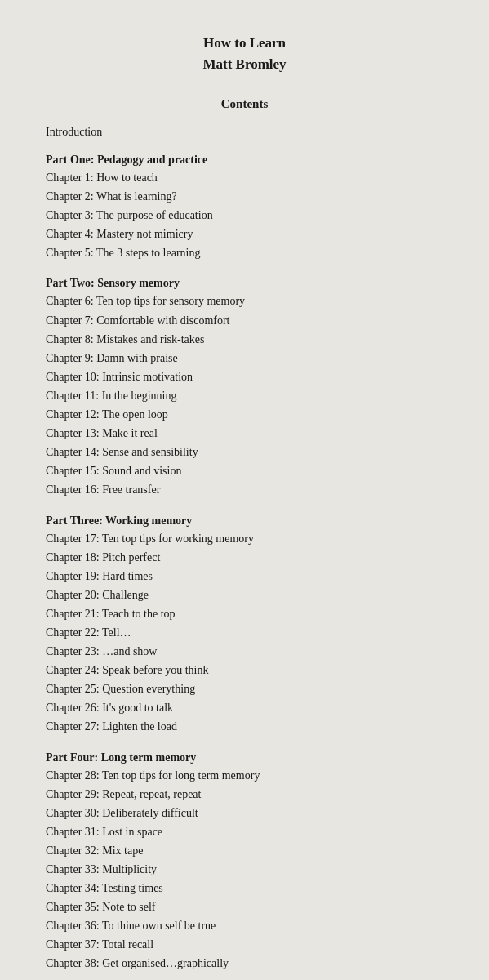  I want to click on chapter-item: Chapter 38: Get organised…graphically, so click(245, 964).